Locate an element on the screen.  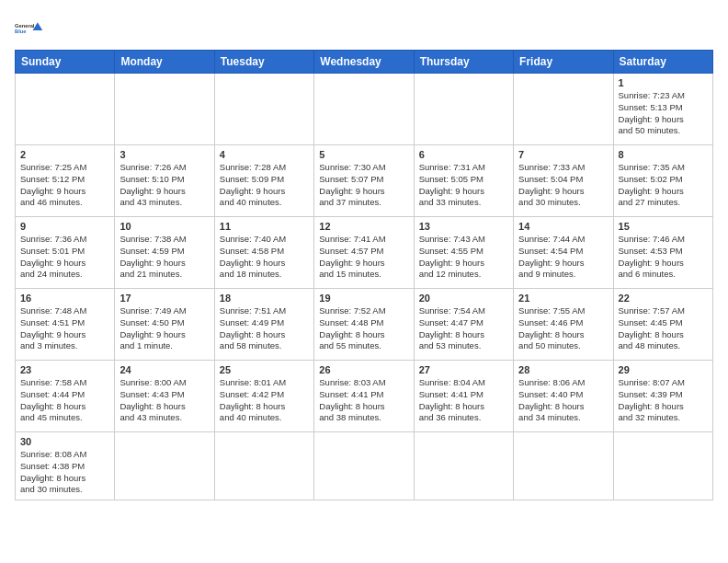
calendar-week-row: 23Sunrise: 7:58 AM Sunset: 4:44 PM Dayli… is located at coordinates (364, 396).